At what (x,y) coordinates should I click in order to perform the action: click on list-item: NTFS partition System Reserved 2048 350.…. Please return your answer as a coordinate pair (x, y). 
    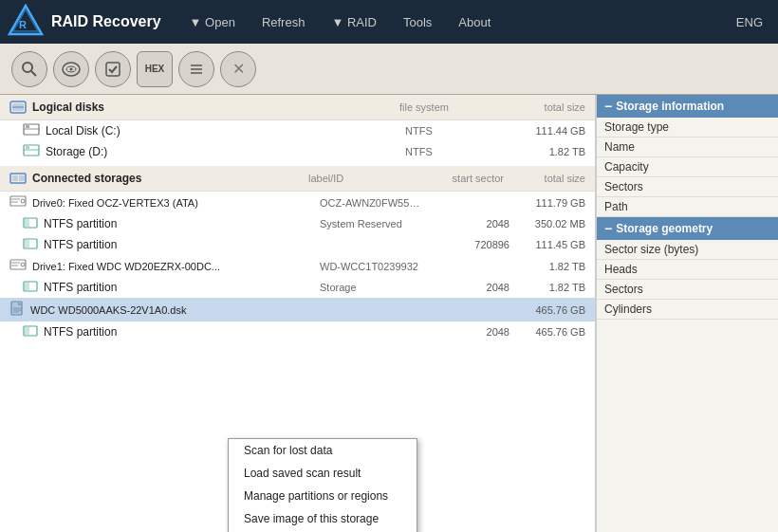
    Looking at the image, I should click on (298, 224).